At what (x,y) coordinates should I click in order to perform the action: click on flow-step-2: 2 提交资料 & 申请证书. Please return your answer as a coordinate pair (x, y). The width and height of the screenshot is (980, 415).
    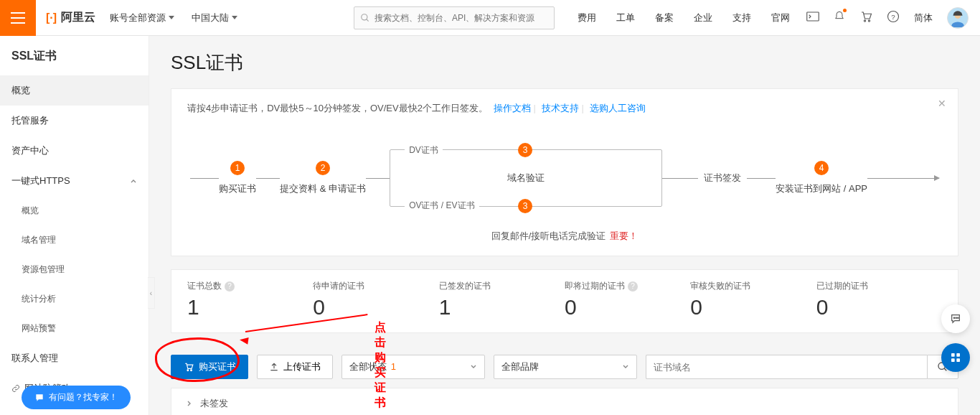
    Looking at the image, I should click on (323, 178).